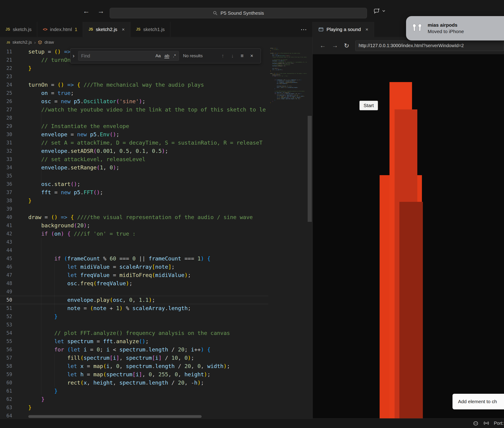 The width and height of the screenshot is (504, 428). I want to click on next-match-button: ↓, so click(232, 56).